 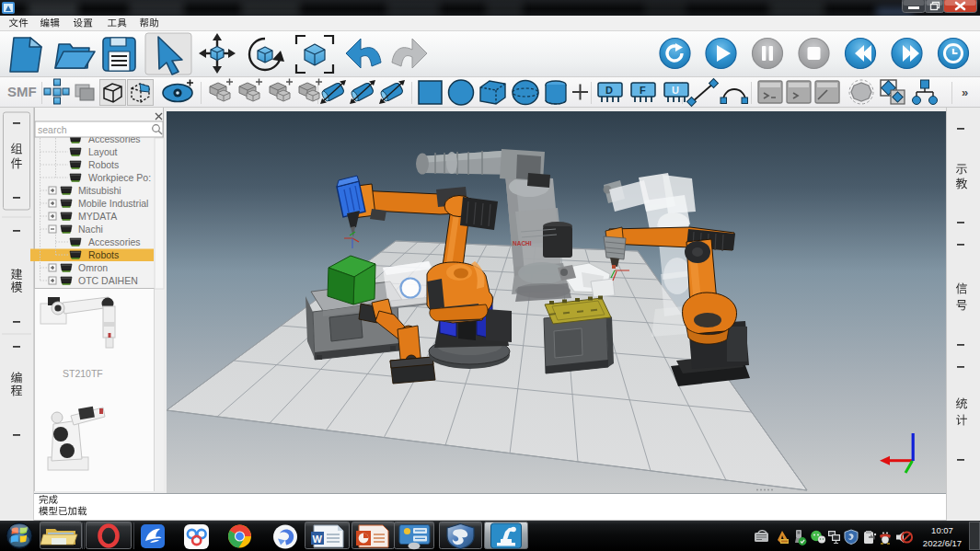 I want to click on svg-text: NACHI, so click(x=523, y=243).